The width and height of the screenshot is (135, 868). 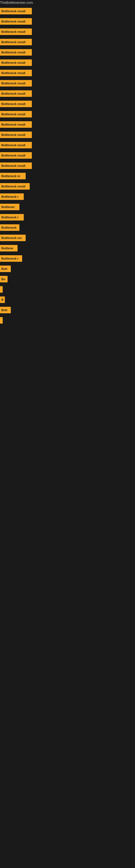 What do you see at coordinates (13, 176) in the screenshot?
I see `bottleneck-bar: Bottleneck re` at bounding box center [13, 176].